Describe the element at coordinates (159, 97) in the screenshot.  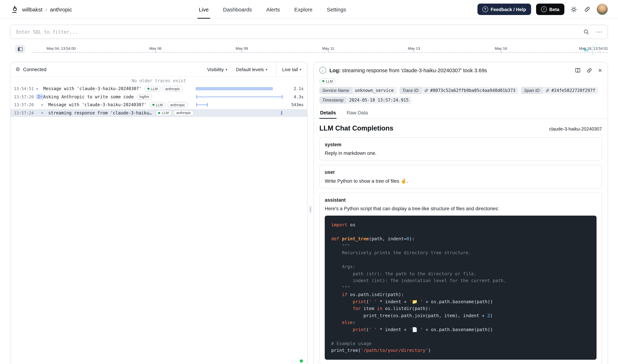
I see `trace-row: 13:57:202−Asking Anthropic to write some…` at that location.